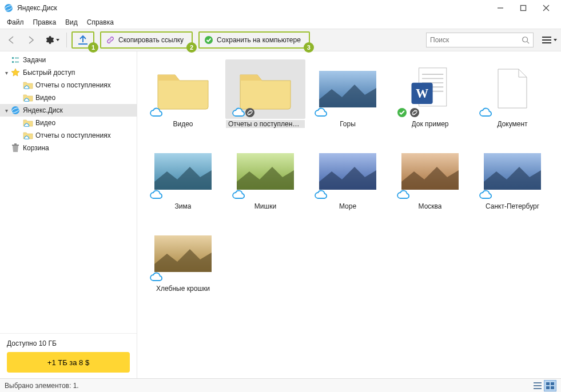  What do you see at coordinates (36, 148) in the screenshot?
I see `tree-item-label: Корзина` at bounding box center [36, 148].